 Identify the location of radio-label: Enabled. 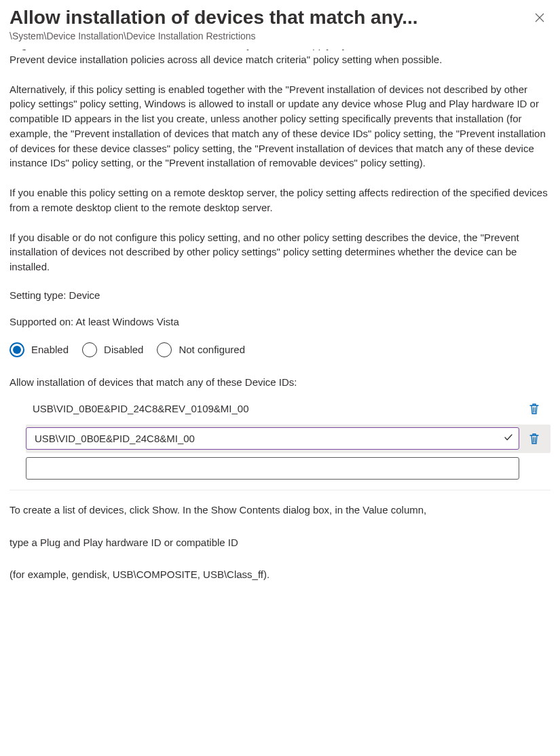
(50, 349).